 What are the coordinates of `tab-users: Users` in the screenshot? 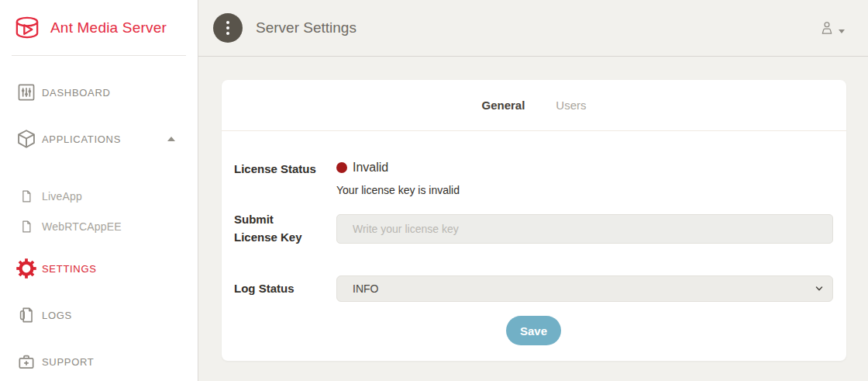 It's located at (570, 106).